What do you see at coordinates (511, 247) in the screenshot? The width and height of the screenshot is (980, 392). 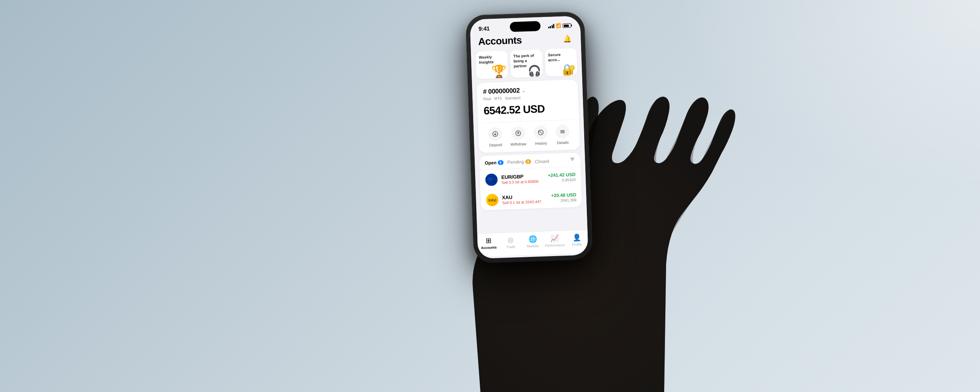 I see `trade-nav-label: Trade` at bounding box center [511, 247].